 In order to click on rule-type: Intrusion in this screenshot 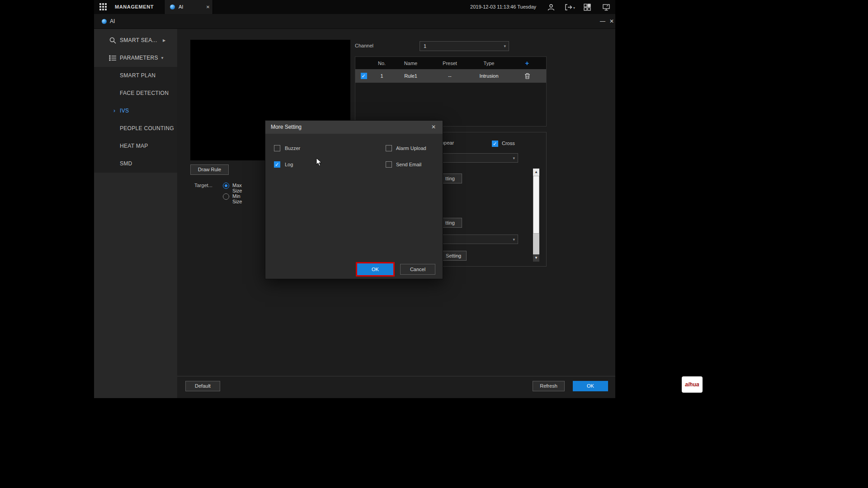, I will do `click(489, 76)`.